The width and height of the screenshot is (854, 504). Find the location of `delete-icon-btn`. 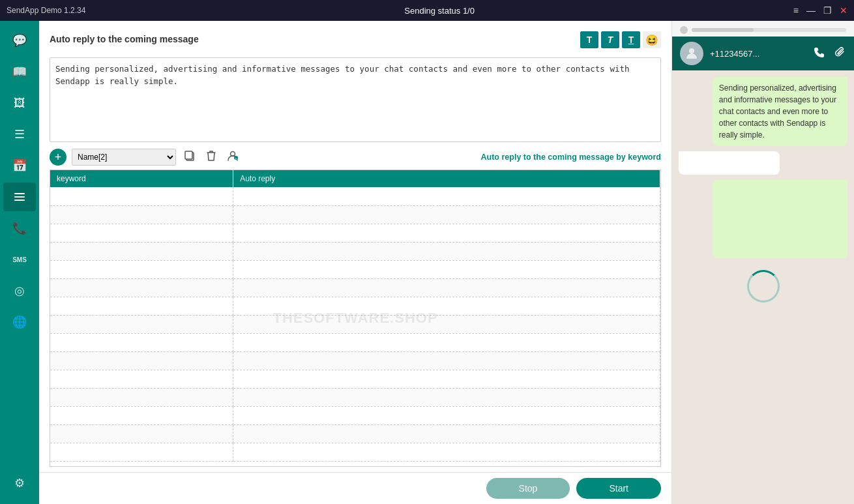

delete-icon-btn is located at coordinates (211, 157).